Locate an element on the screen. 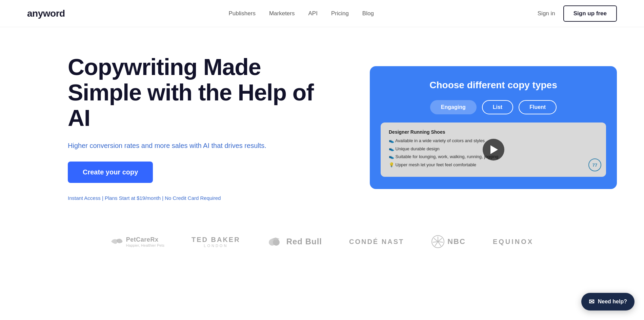 This screenshot has width=644, height=320. logo-equinox: EQUINOX is located at coordinates (513, 242).